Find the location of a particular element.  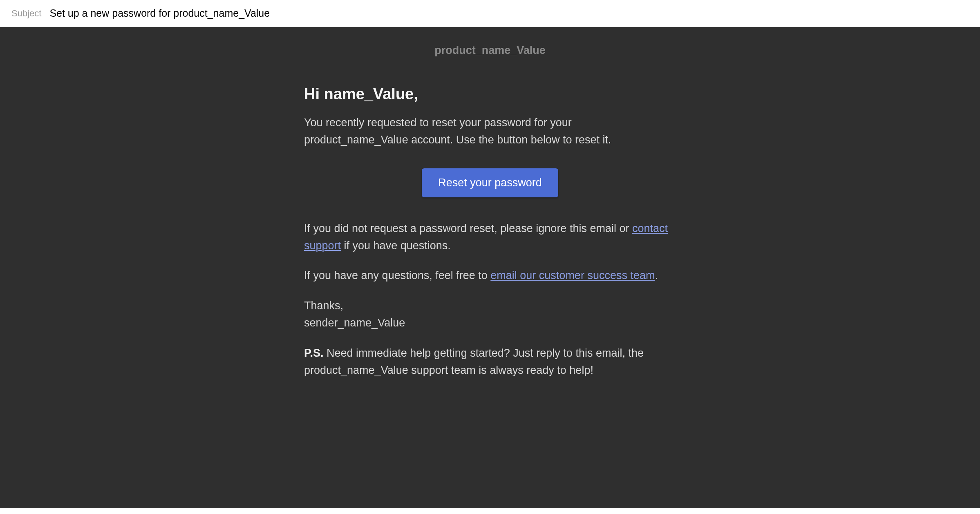

subject-label: Subject is located at coordinates (26, 13).